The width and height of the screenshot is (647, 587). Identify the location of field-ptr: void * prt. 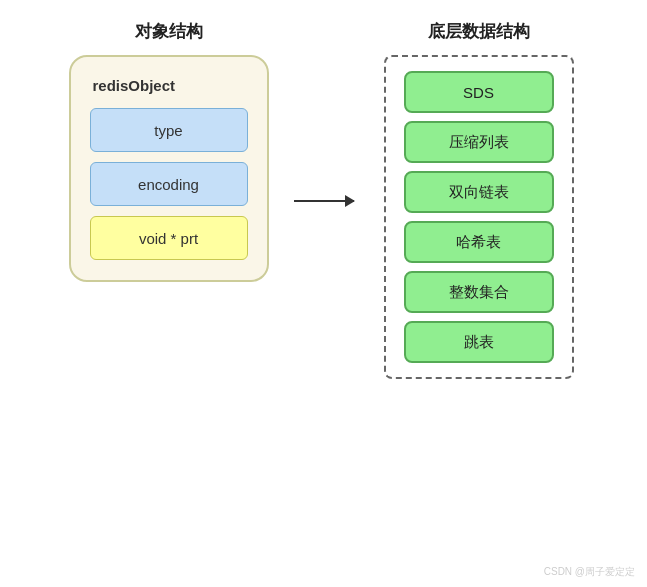
(169, 238).